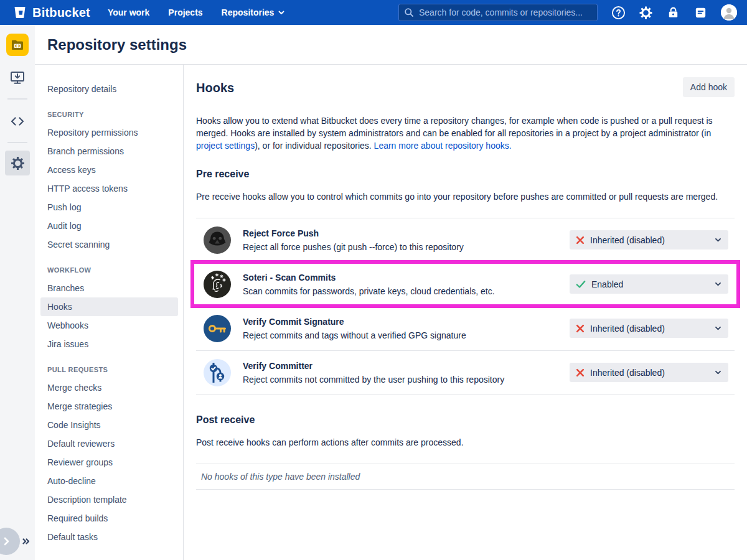  Describe the element at coordinates (17, 45) in the screenshot. I see `repository-avatar-folder-code` at that location.